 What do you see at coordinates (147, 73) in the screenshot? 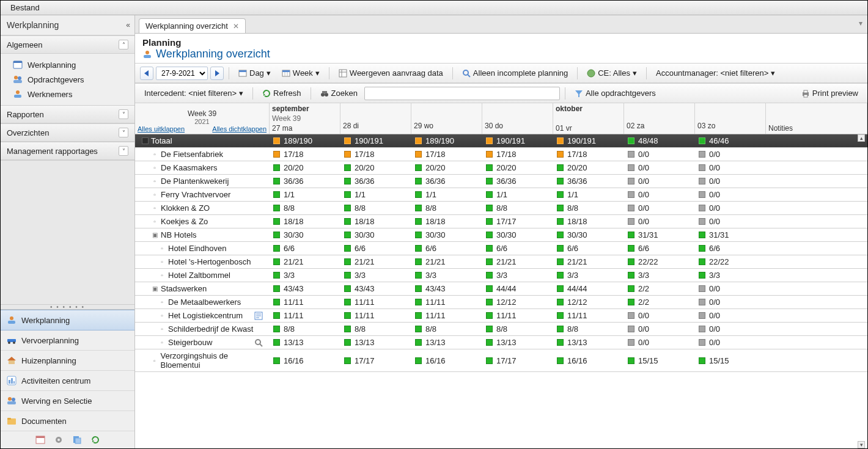
I see `prev-date-button` at bounding box center [147, 73].